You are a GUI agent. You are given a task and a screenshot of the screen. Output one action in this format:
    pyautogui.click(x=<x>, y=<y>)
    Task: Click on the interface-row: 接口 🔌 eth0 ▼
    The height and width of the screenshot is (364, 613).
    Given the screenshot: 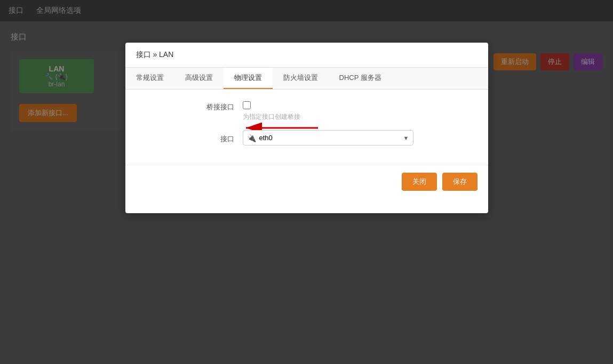 What is the action you would take?
    pyautogui.click(x=307, y=137)
    